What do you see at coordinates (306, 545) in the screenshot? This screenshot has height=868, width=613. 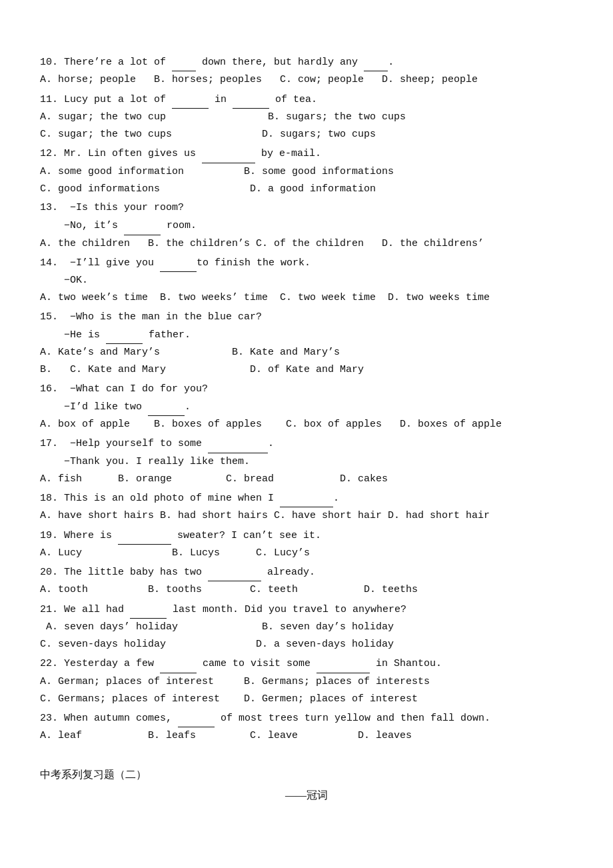 I see `question-19: 19. Where is sweater? I can’t see it. A.…` at bounding box center [306, 545].